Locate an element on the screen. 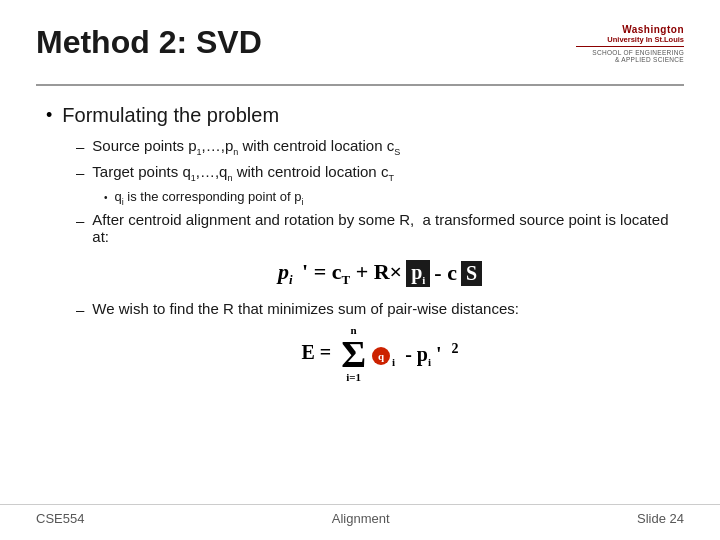 Image resolution: width=720 pixels, height=540 pixels. sub-item-minimize: – We wish to find the R that minimizes s… is located at coordinates (380, 309).